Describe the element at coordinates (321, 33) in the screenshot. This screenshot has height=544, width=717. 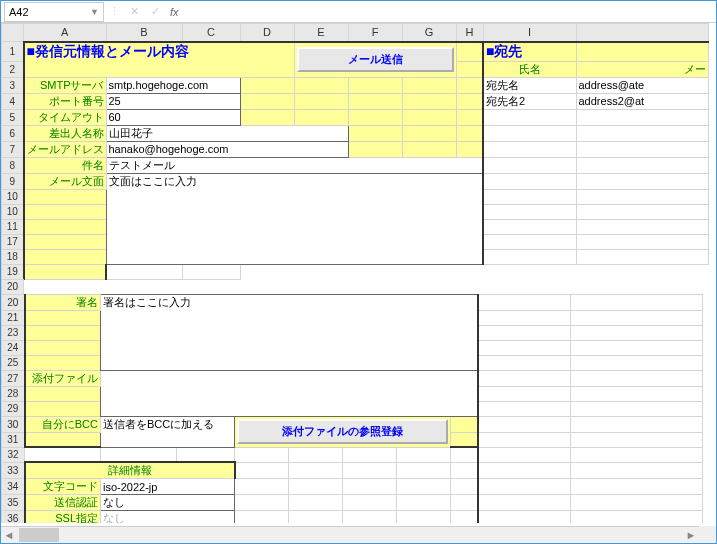
I see `col-header: E` at that location.